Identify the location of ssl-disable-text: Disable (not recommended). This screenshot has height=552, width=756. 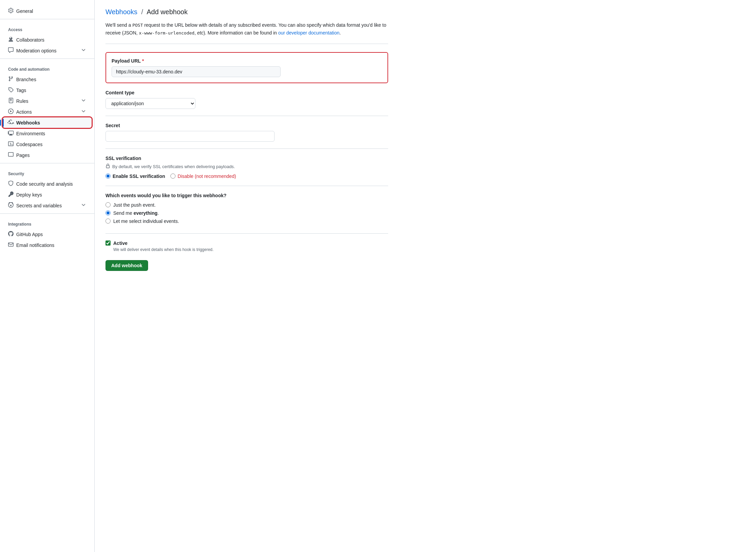
(207, 176).